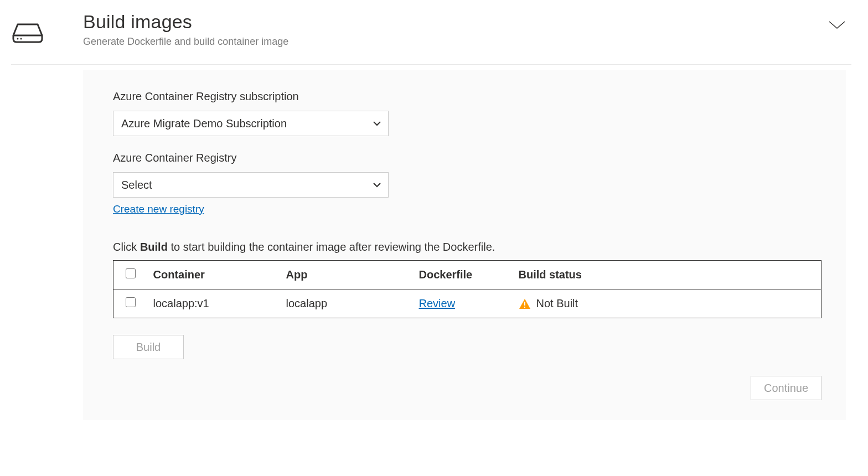 The height and width of the screenshot is (476, 868). Describe the element at coordinates (431, 38) in the screenshot. I see `page-header: Build images Generate Dockerfile and bui…` at that location.